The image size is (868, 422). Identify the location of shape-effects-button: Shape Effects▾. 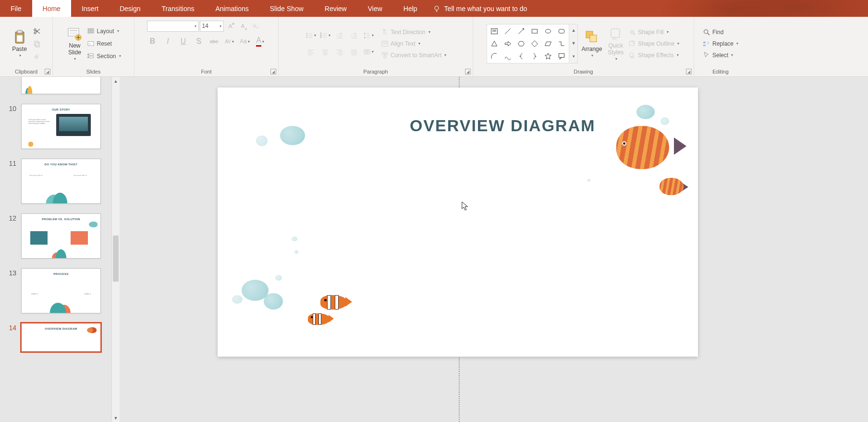
(654, 55).